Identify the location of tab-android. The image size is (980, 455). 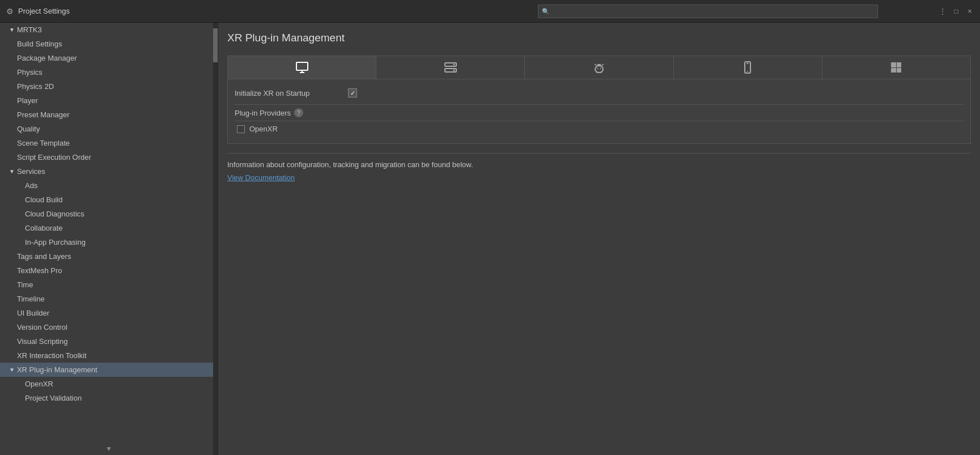
(599, 67).